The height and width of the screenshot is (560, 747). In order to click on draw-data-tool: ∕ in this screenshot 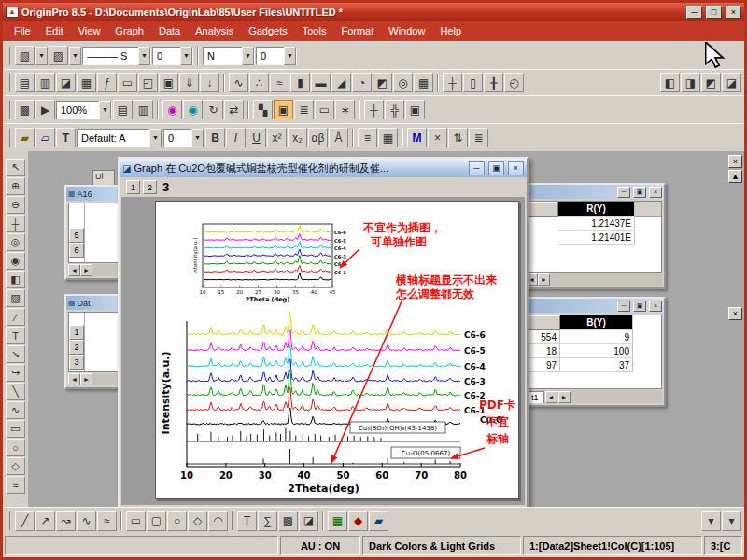, I will do `click(15, 317)`.